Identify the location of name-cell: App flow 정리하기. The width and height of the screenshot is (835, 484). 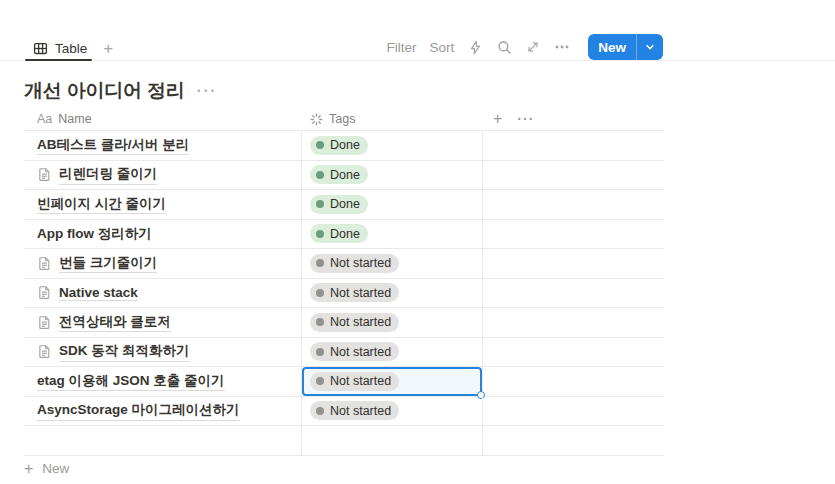
(163, 234).